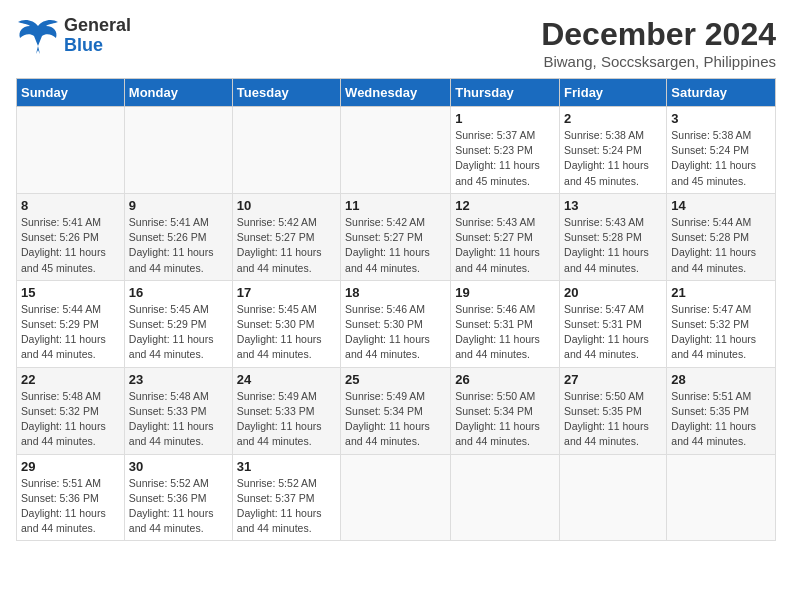 The image size is (792, 612). What do you see at coordinates (721, 118) in the screenshot?
I see `day-number: 3` at bounding box center [721, 118].